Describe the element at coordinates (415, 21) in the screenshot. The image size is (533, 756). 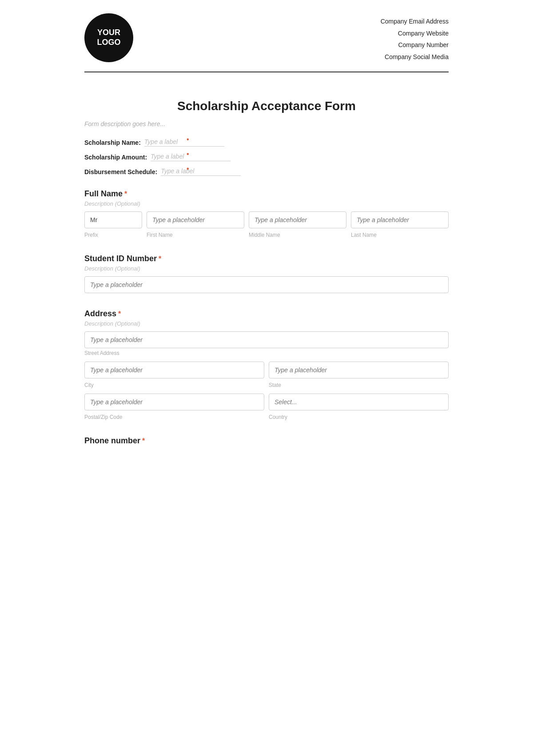
I see `company-email: Company Email Address` at that location.